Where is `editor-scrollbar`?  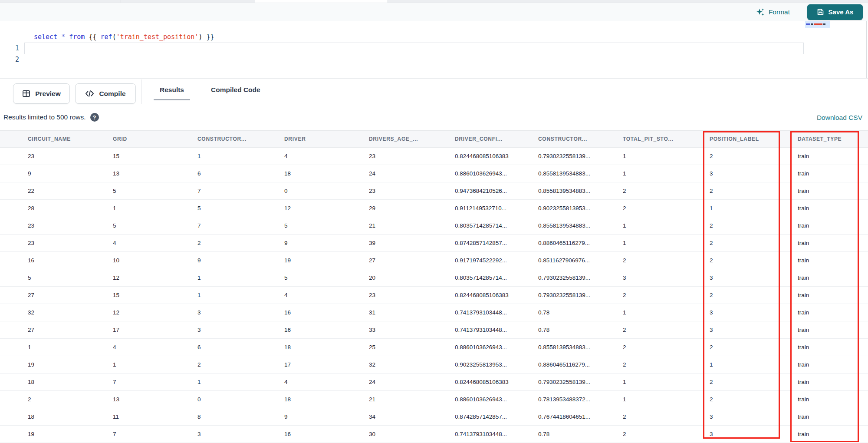 editor-scrollbar is located at coordinates (866, 50).